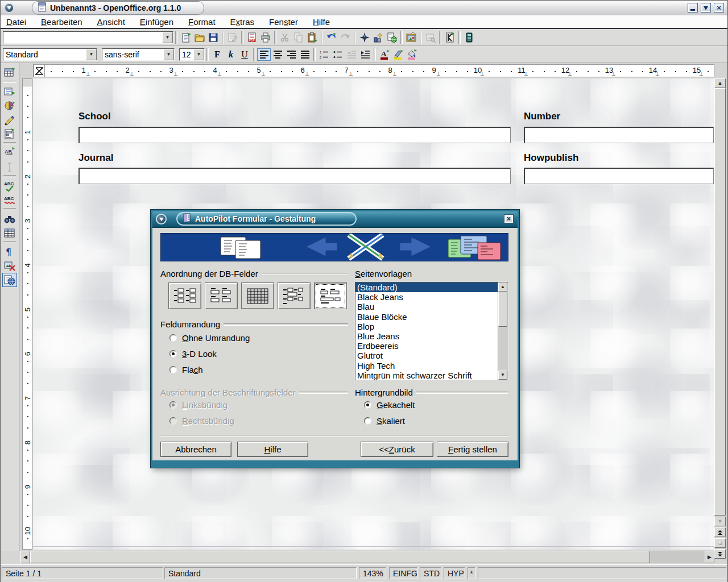 The image size is (728, 582). Describe the element at coordinates (133, 55) in the screenshot. I see `font-name-value: sans-serif` at that location.